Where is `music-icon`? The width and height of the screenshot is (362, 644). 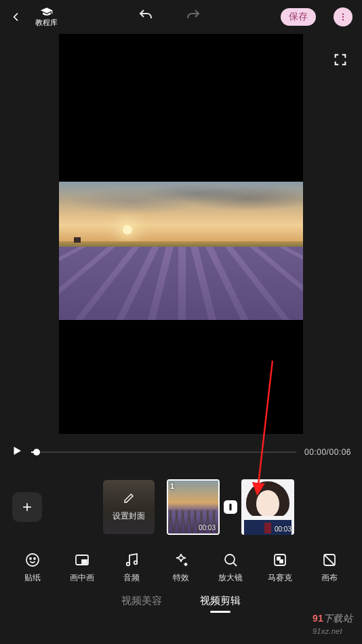
music-icon is located at coordinates (132, 560).